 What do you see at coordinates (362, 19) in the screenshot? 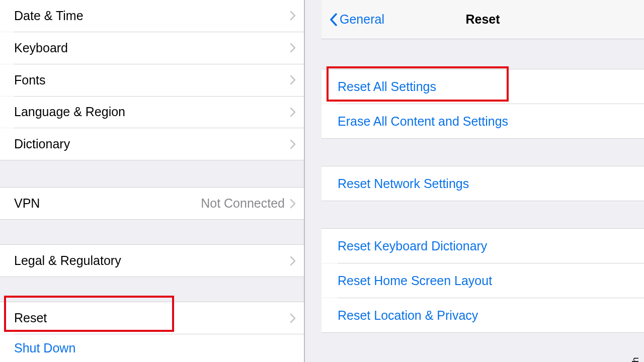
I see `back-label: General` at bounding box center [362, 19].